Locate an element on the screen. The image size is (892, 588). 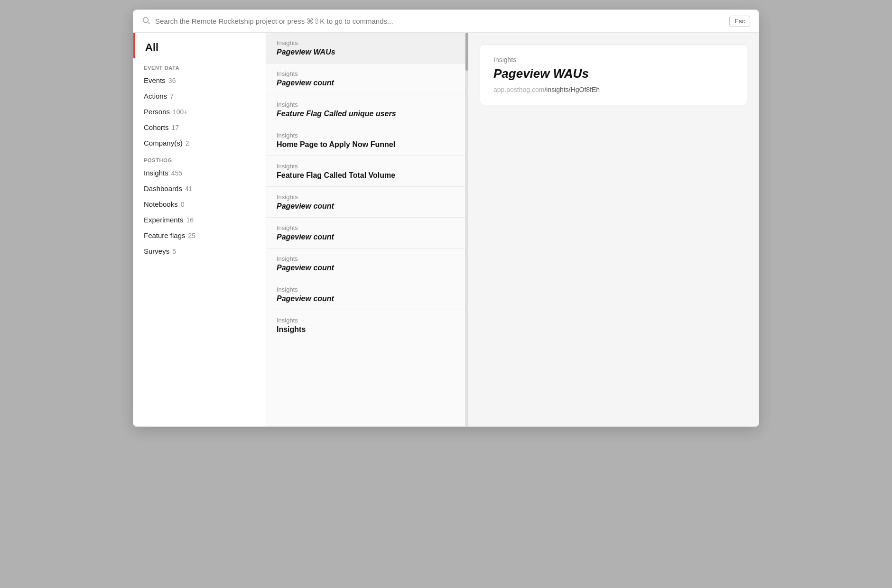
results-list: Insights Pageview WAUs Insights Pageview… is located at coordinates (366, 230).